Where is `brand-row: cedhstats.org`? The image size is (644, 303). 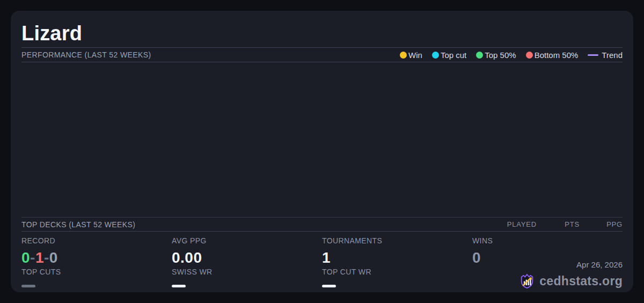 brand-row: cedhstats.org is located at coordinates (571, 281).